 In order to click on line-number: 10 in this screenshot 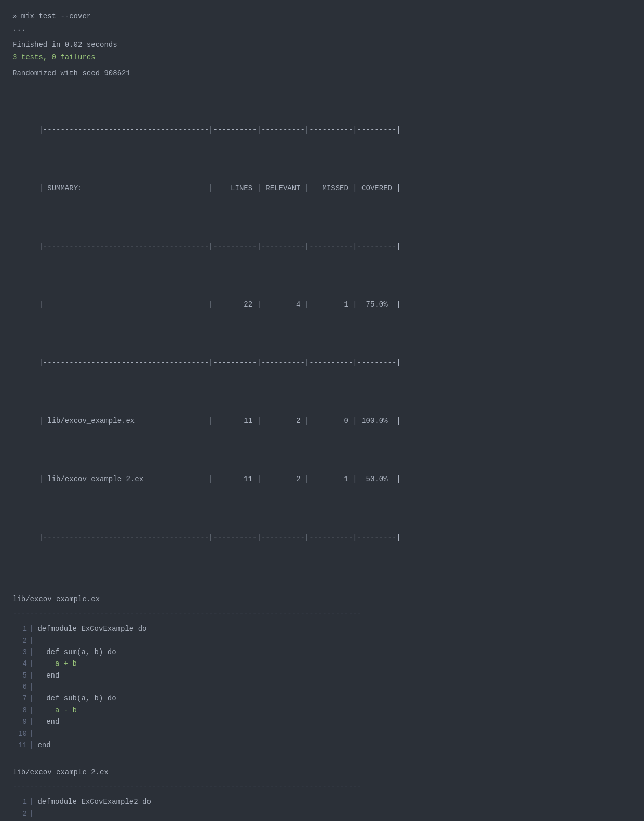, I will do `click(20, 734)`.